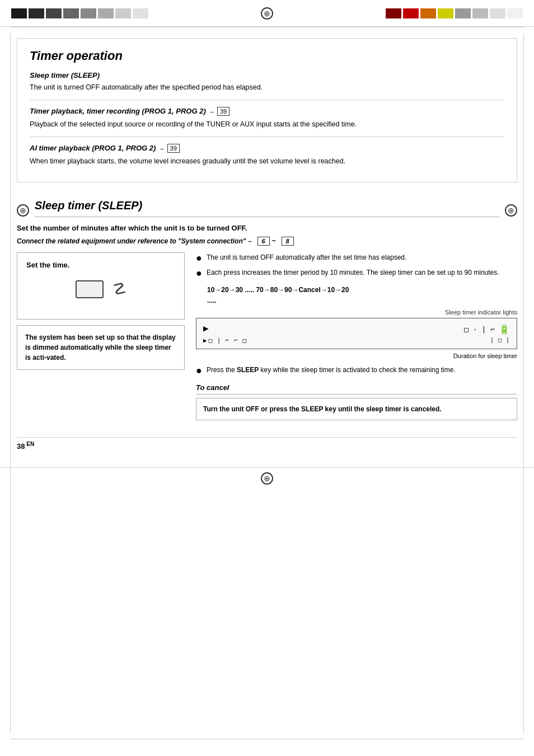  Describe the element at coordinates (267, 478) in the screenshot. I see `footer-compass-icon: ⊕` at that location.